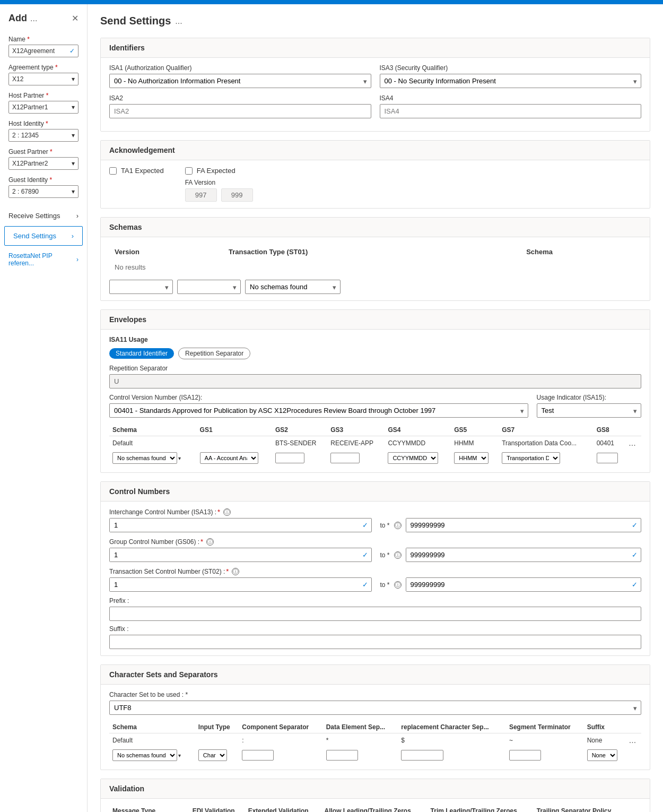 The width and height of the screenshot is (663, 812). Describe the element at coordinates (398, 525) in the screenshot. I see `isa13-to-info-icon: ⓘ` at that location.